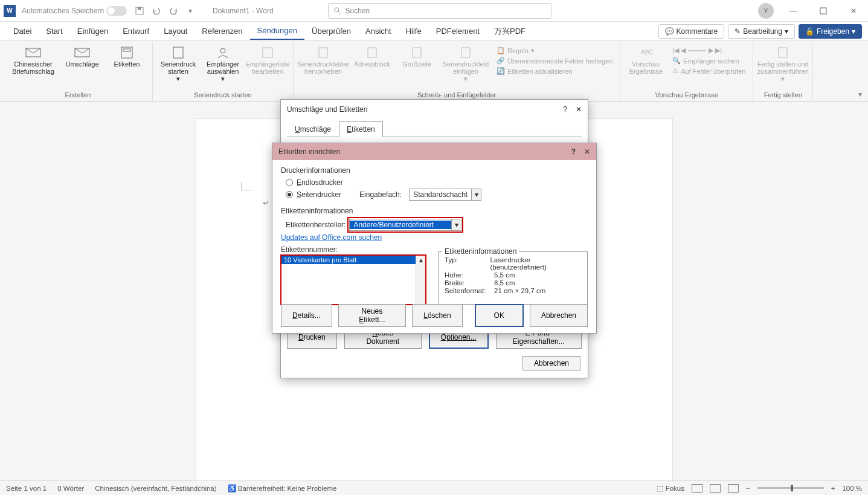 The height and width of the screenshot is (495, 868). I want to click on language-indicator: Chinesisch (vereinfacht, Festlandchina), so click(156, 488).